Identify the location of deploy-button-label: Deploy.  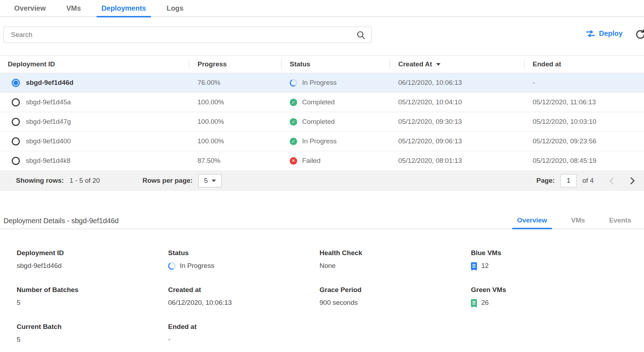
(611, 33).